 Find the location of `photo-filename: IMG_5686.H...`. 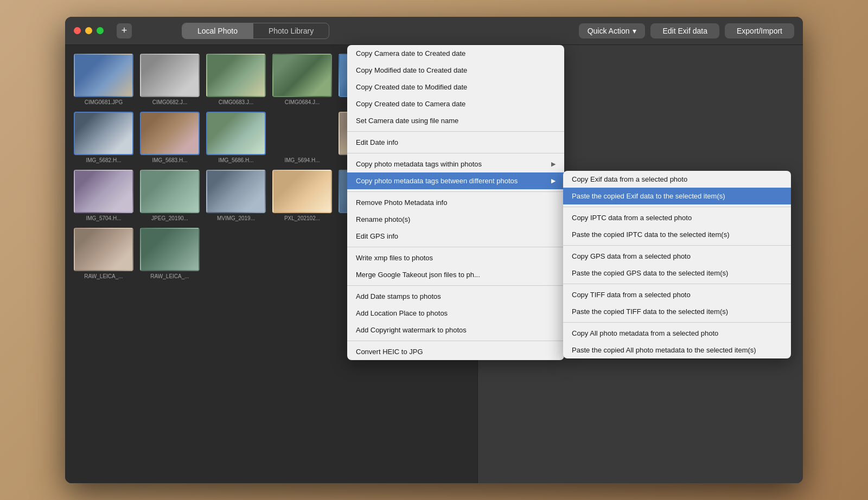

photo-filename: IMG_5686.H... is located at coordinates (235, 161).